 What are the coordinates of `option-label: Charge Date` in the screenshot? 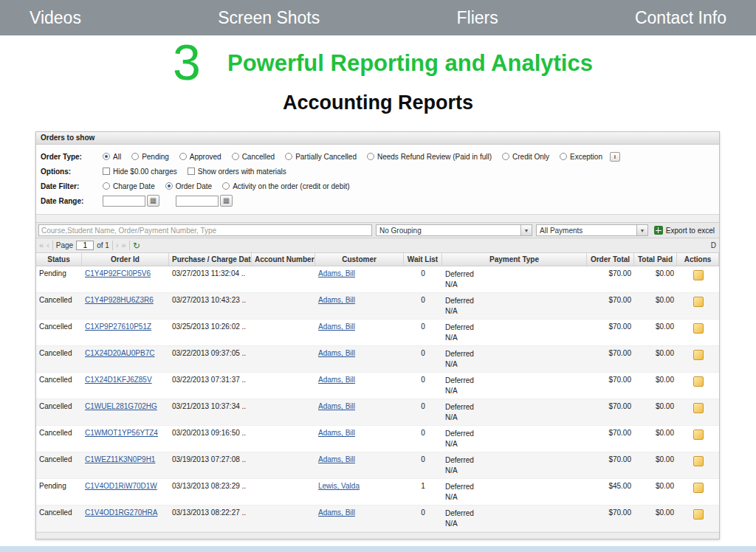 It's located at (134, 186).